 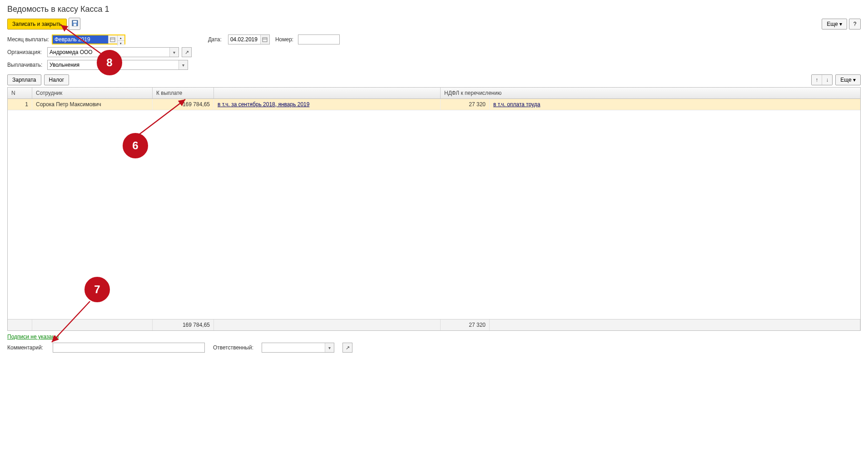 I want to click on month-label: Месяц выплаты:, so click(x=28, y=39).